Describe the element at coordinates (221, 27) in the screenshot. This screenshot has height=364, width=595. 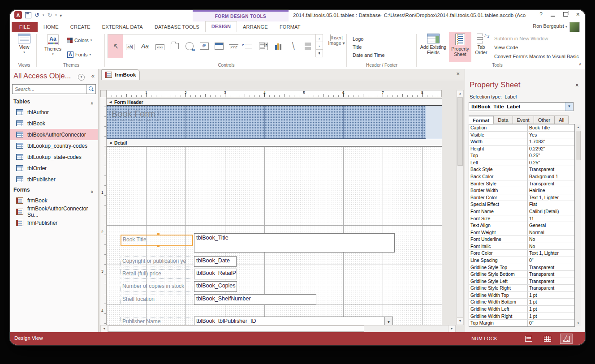
I see `ribbon-tab: DESIGN` at that location.